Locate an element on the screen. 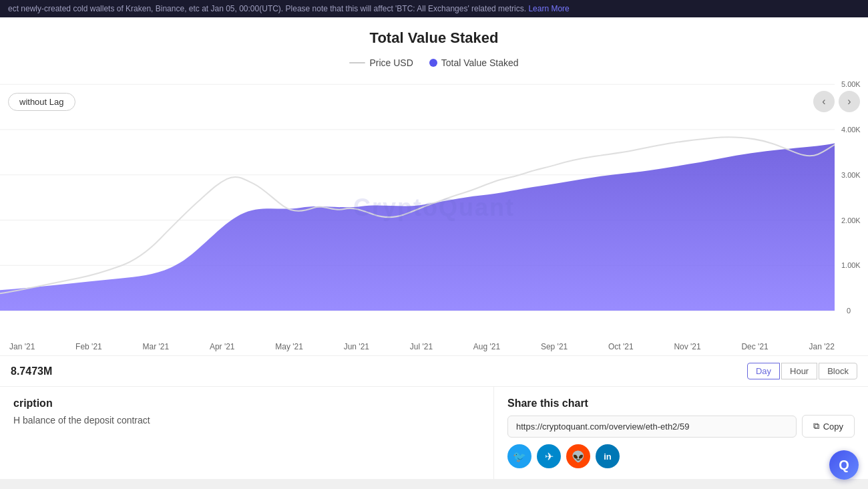  x-label-nov21: Nov '21 is located at coordinates (687, 347).